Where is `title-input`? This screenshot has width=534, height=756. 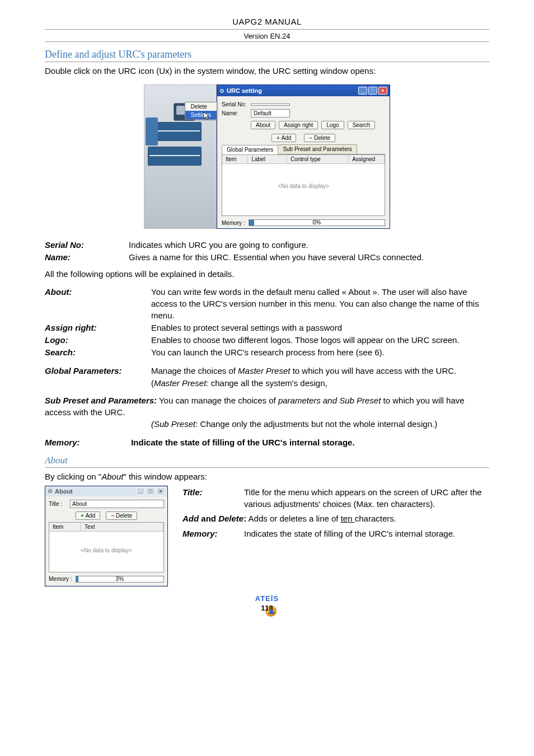 title-input is located at coordinates (117, 504).